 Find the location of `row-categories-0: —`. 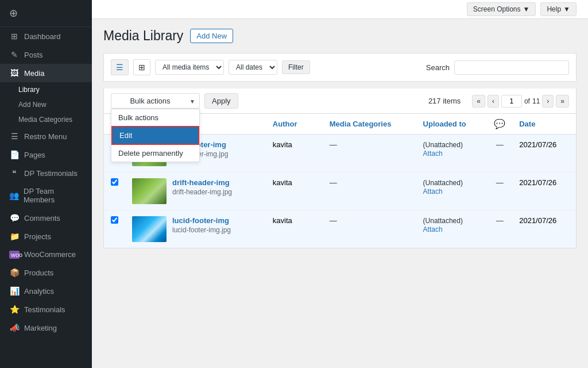

row-categories-0: — is located at coordinates (370, 154).